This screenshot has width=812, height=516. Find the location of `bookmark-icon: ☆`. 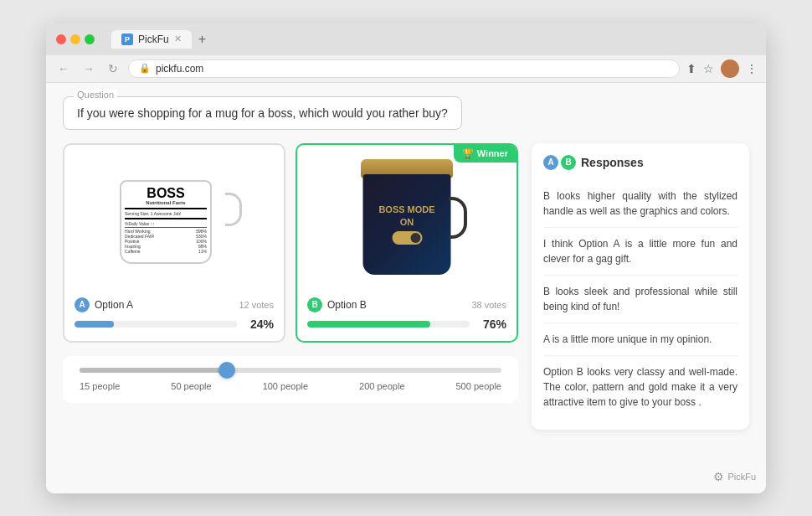

bookmark-icon: ☆ is located at coordinates (708, 69).